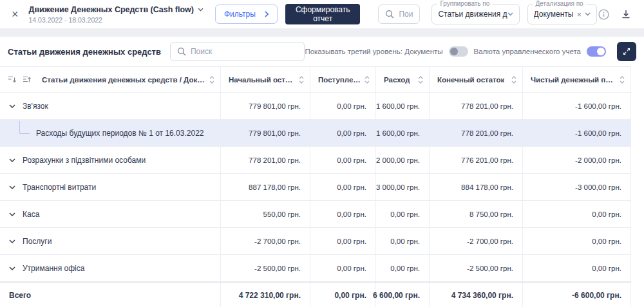 This screenshot has width=644, height=307. Describe the element at coordinates (577, 80) in the screenshot. I see `header-net-cash-flow: Чистый денежный поток` at that location.